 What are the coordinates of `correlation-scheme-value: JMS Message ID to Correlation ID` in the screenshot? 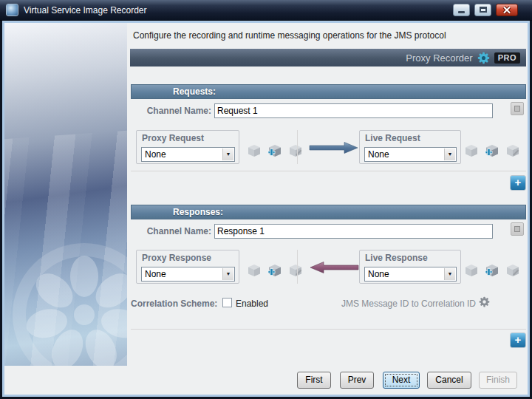 It's located at (388, 304).